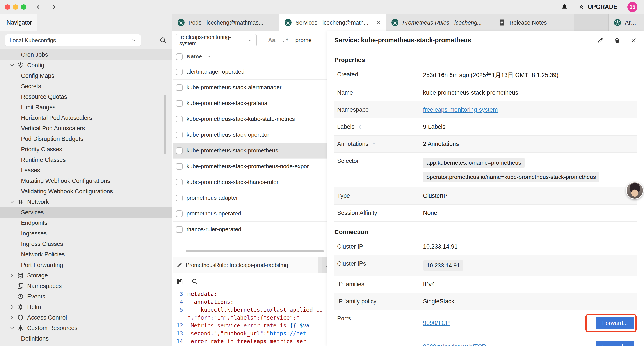 Image resolution: width=644 pixels, height=346 pixels. Describe the element at coordinates (600, 40) in the screenshot. I see `edit-icon` at that location.